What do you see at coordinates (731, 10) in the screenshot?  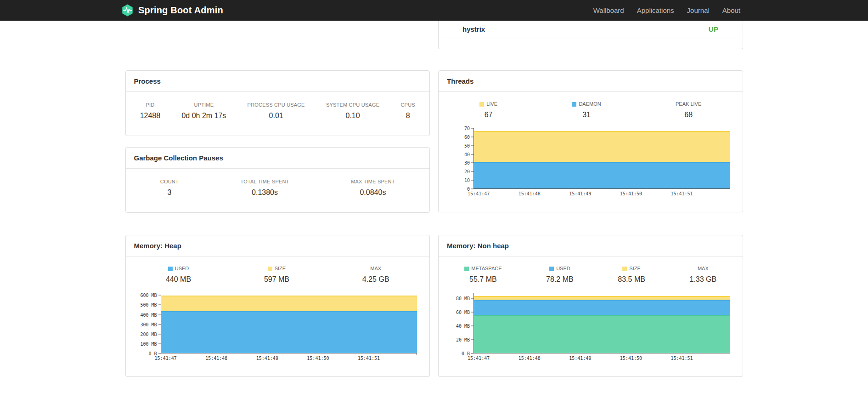 I see `nav-item-about: About` at bounding box center [731, 10].